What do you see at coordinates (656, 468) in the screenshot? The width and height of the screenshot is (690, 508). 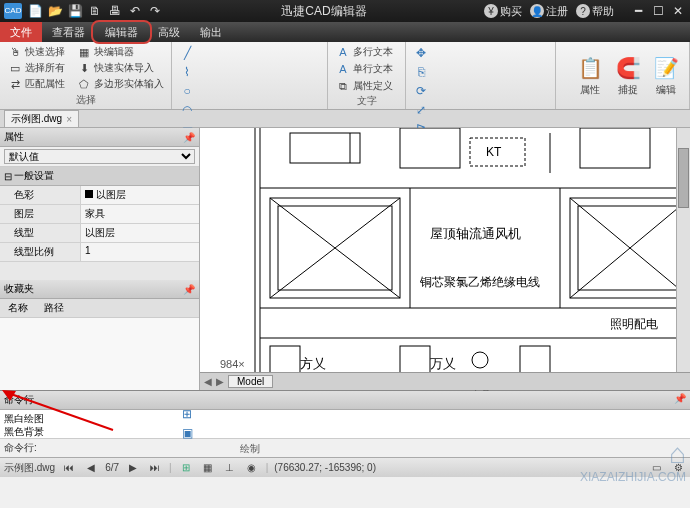 I see `layout-icon: ▭` at bounding box center [656, 468].